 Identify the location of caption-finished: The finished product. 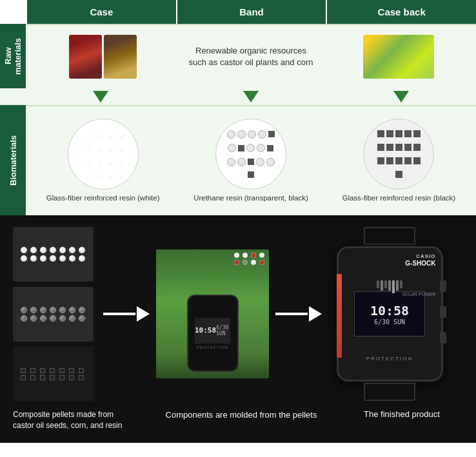
(402, 414).